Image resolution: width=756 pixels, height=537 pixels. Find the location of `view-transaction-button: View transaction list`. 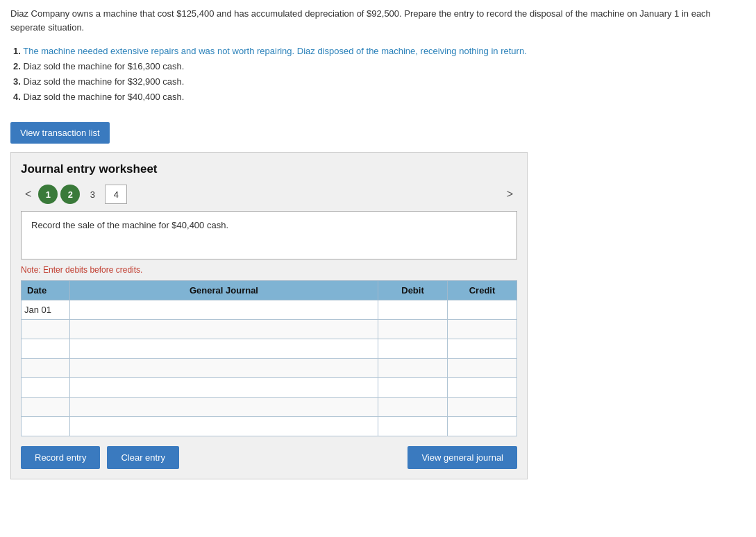

view-transaction-button: View transaction list is located at coordinates (60, 133).